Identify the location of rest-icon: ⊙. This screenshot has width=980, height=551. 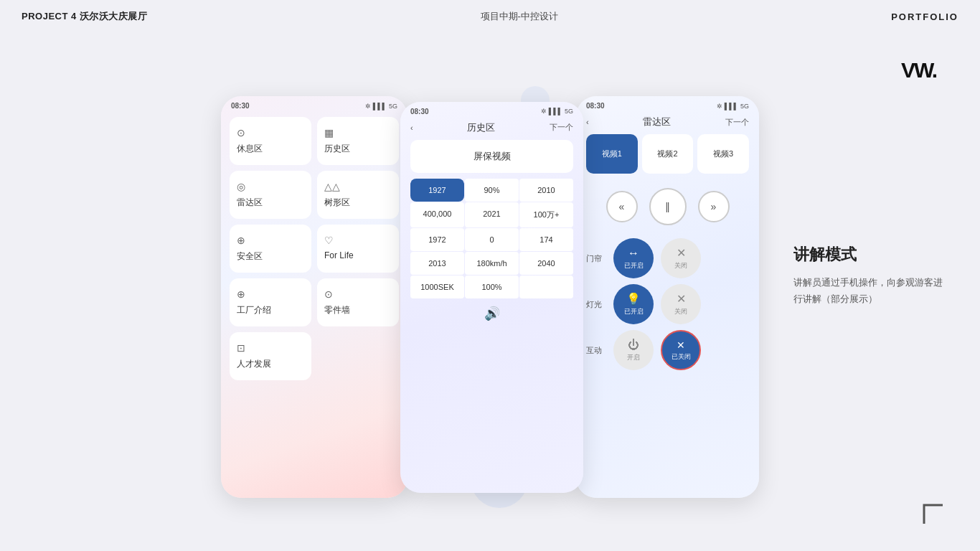
(241, 133).